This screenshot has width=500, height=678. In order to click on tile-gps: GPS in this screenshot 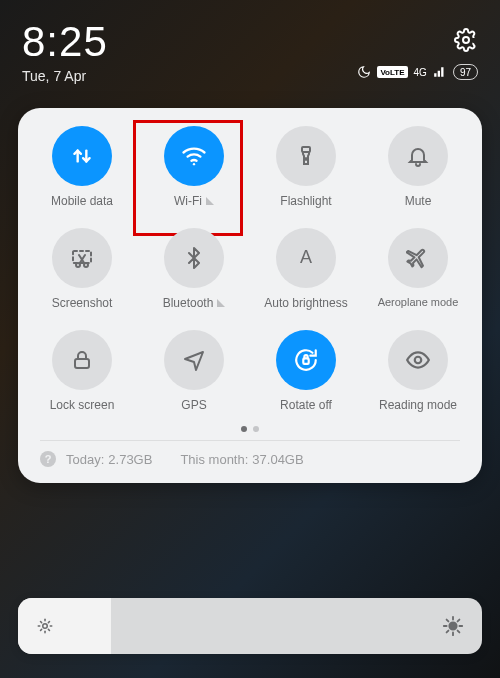, I will do `click(194, 371)`.